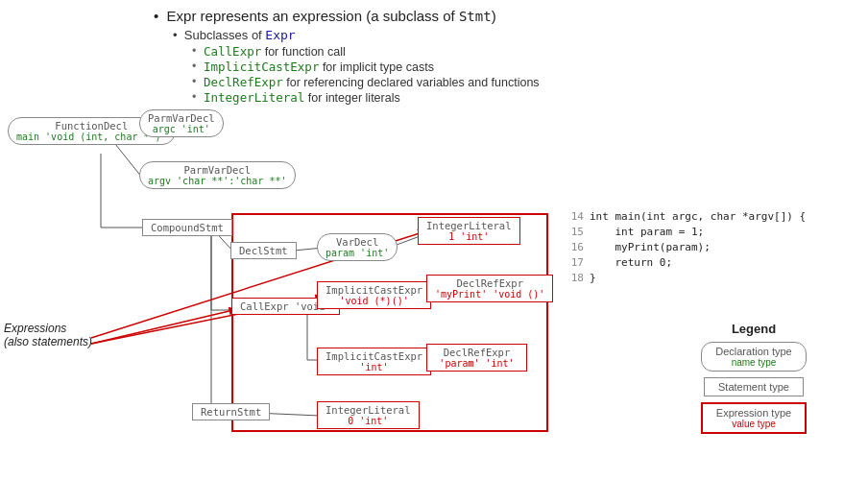  I want to click on implicit-cast-expr-1-node: ImplicitCastExpr 'void (*)()', so click(374, 296).